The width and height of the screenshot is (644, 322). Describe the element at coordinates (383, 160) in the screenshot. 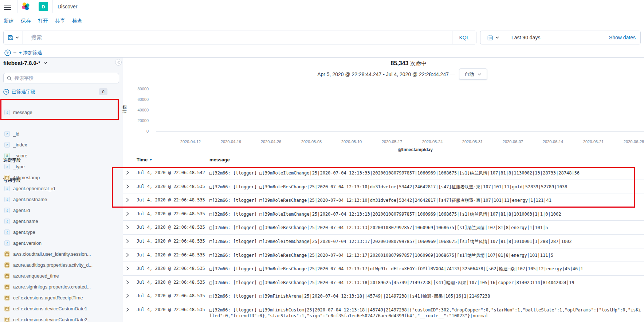

I see `table-header: Time message` at that location.